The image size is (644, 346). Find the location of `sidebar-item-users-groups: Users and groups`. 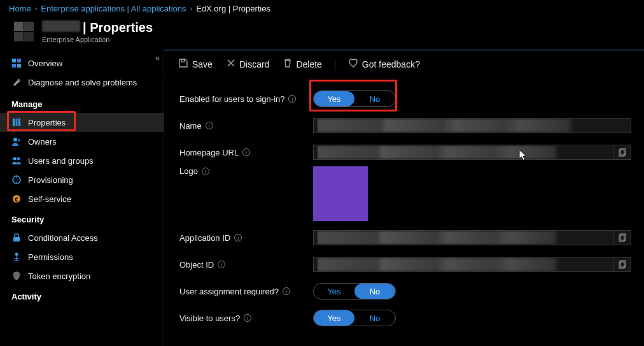

sidebar-item-users-groups: Users and groups is located at coordinates (81, 161).